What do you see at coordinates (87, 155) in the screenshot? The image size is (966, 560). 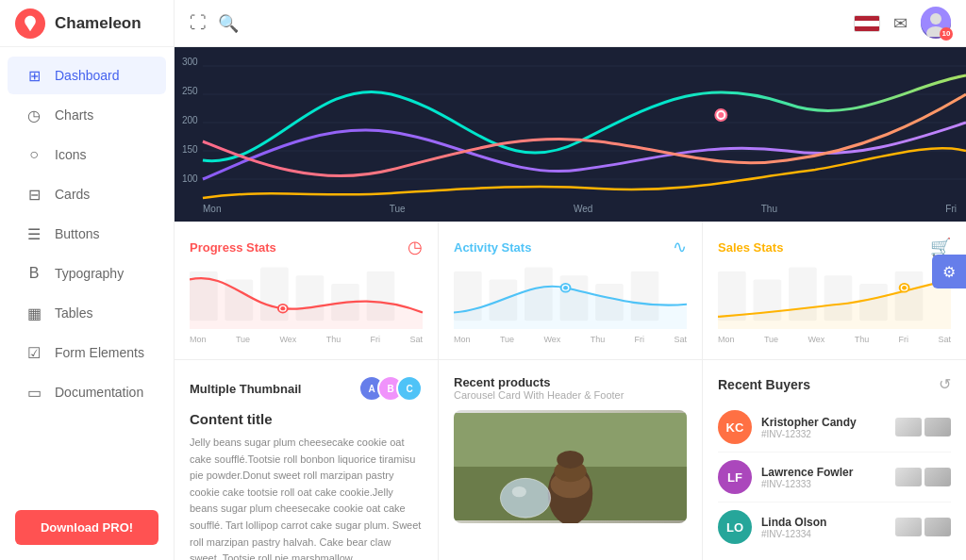 I see `sidebar-item-icons: ○ Icons` at bounding box center [87, 155].